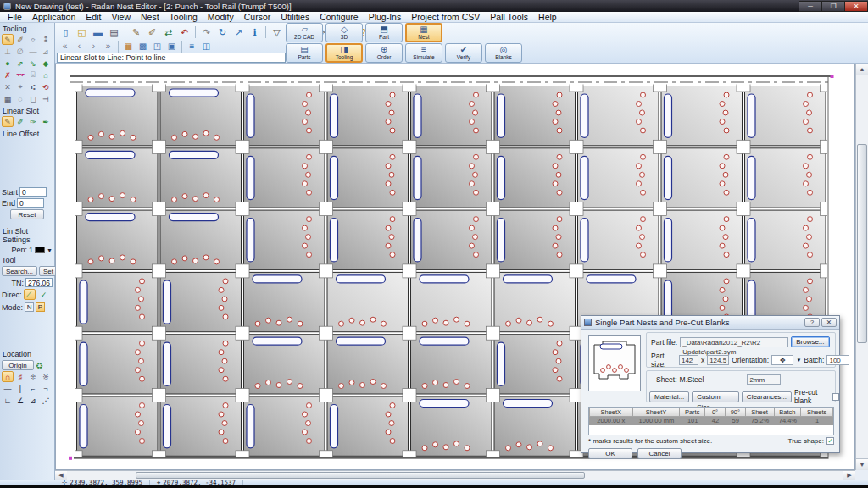  Describe the element at coordinates (254, 32) in the screenshot. I see `info-icon: ℹ` at that location.